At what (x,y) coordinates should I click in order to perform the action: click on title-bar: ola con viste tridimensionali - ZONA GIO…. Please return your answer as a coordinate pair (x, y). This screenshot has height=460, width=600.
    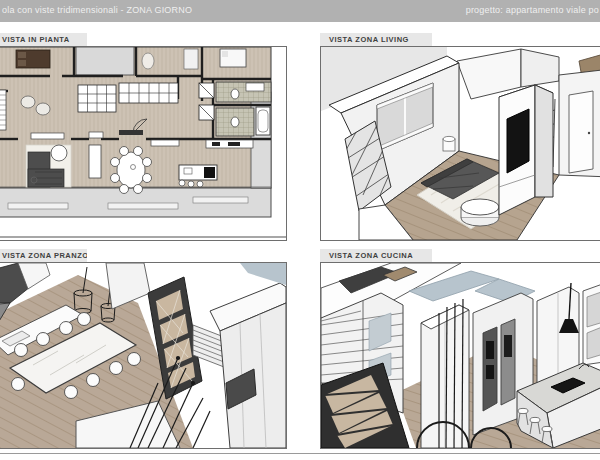
    Looking at the image, I should click on (300, 11).